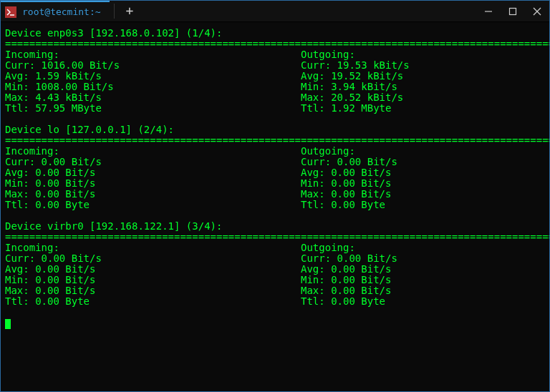 The image size is (550, 392). Describe the element at coordinates (513, 11) in the screenshot. I see `maximize-button` at that location.